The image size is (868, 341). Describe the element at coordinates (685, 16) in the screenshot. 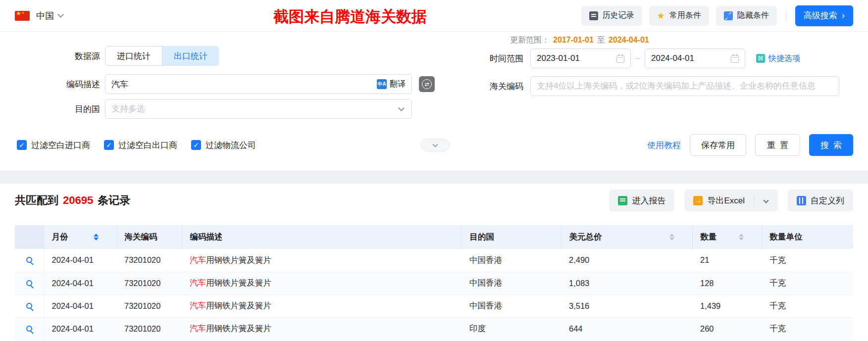

I see `favorites-button-label: 常用条件` at that location.